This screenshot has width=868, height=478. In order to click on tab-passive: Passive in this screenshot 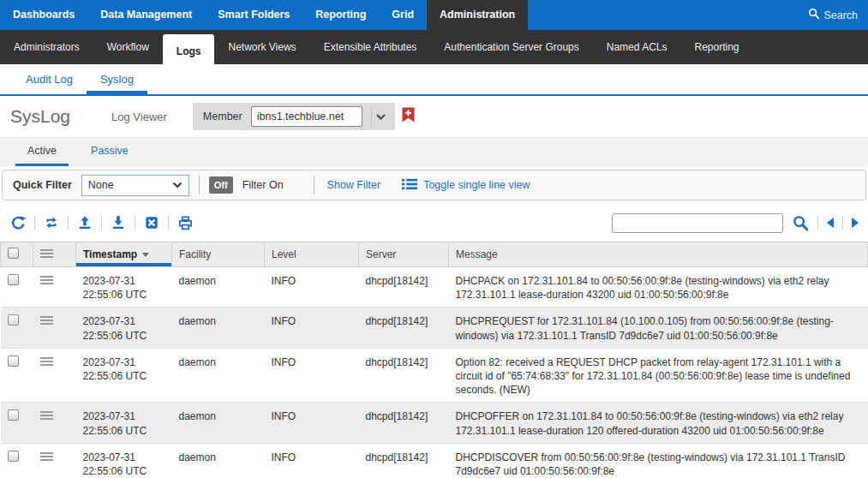, I will do `click(110, 152)`.